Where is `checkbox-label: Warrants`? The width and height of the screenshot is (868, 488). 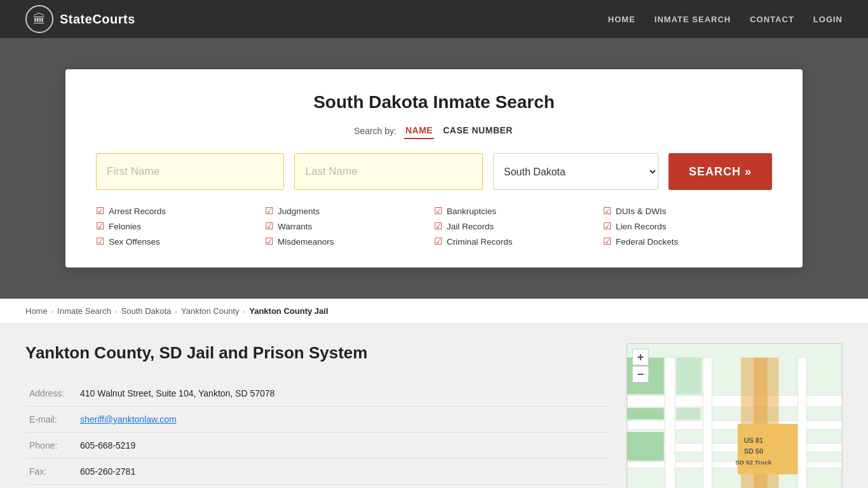 checkbox-label: Warrants is located at coordinates (295, 226).